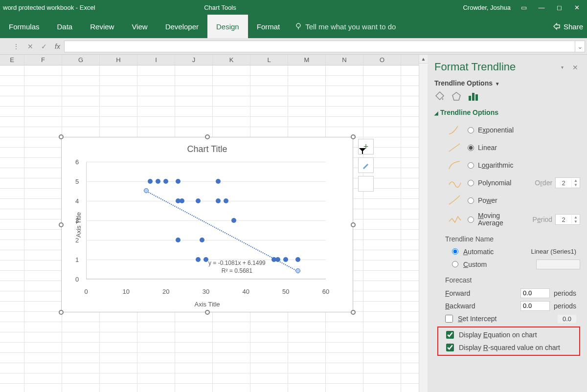 The height and width of the screenshot is (392, 587). What do you see at coordinates (509, 335) in the screenshot?
I see `display-equation-row: Display Equation on chart` at bounding box center [509, 335].